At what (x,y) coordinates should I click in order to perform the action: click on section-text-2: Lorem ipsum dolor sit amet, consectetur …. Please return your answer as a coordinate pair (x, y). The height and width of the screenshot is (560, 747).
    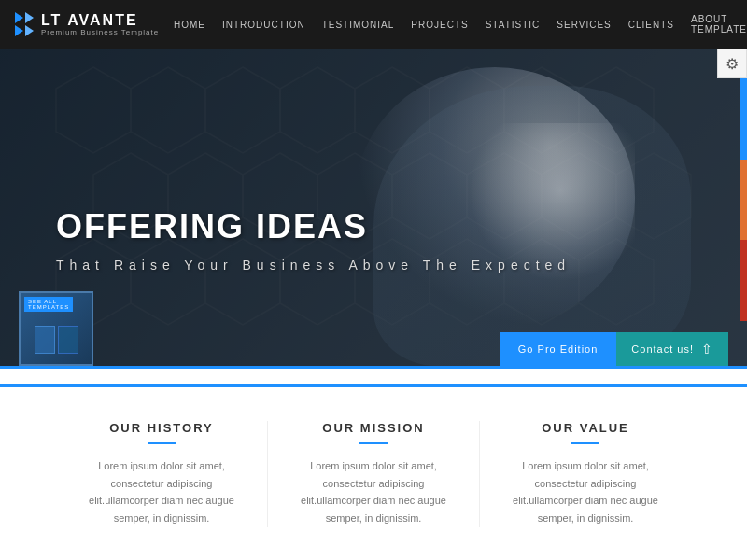
    Looking at the image, I should click on (585, 493).